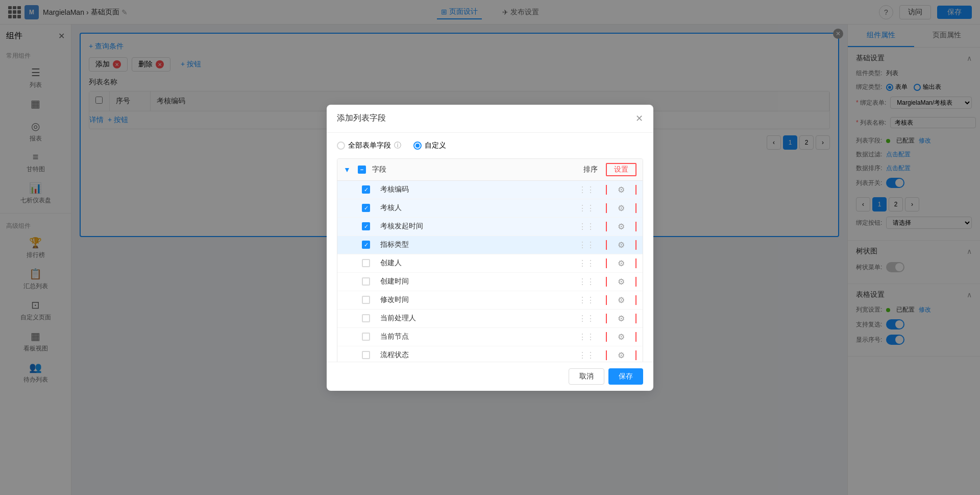 The image size is (980, 495). Describe the element at coordinates (586, 356) in the screenshot. I see `drag-icon-10: ⋮⋮` at that location.